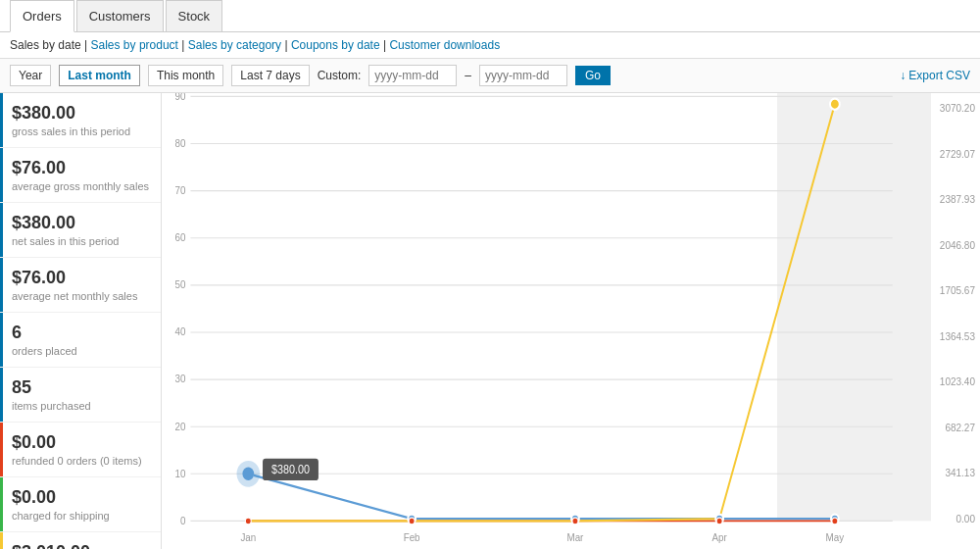 Image resolution: width=980 pixels, height=549 pixels. What do you see at coordinates (180, 237) in the screenshot?
I see `y-label-60: 60` at bounding box center [180, 237].